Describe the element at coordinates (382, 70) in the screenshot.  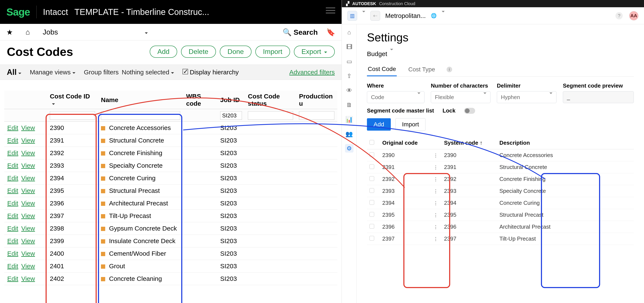
I see `tab-cost-code: Cost Code` at that location.